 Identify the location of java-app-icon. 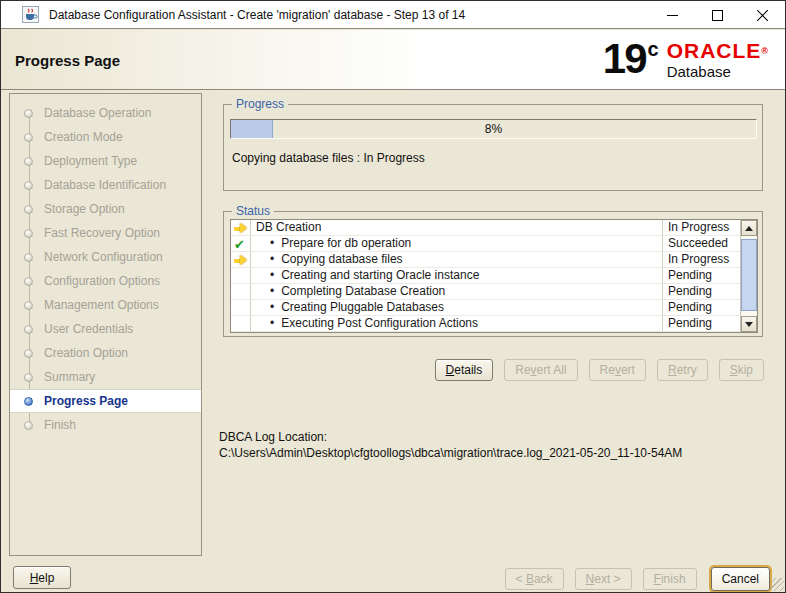
(30, 14).